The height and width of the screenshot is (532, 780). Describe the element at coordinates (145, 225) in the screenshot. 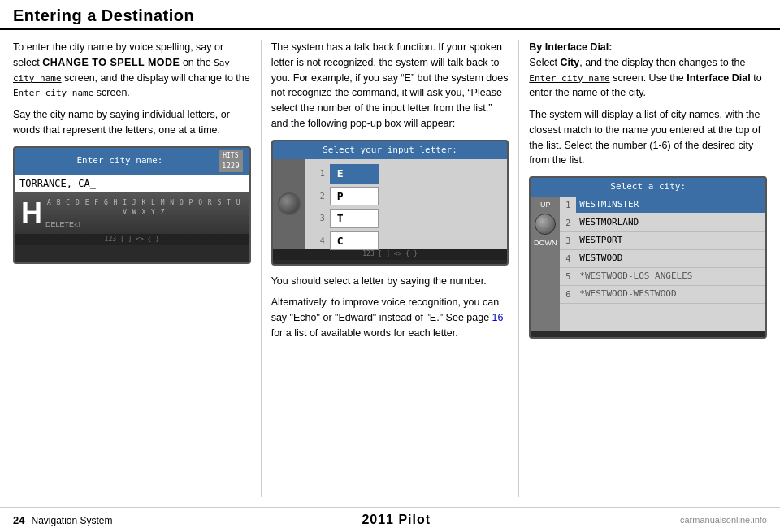

I see `screen1-delete: DELETE◁` at that location.